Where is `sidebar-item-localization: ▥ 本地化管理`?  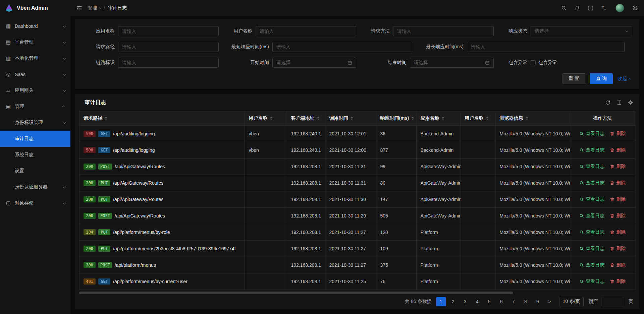 sidebar-item-localization: ▥ 本地化管理 is located at coordinates (35, 58).